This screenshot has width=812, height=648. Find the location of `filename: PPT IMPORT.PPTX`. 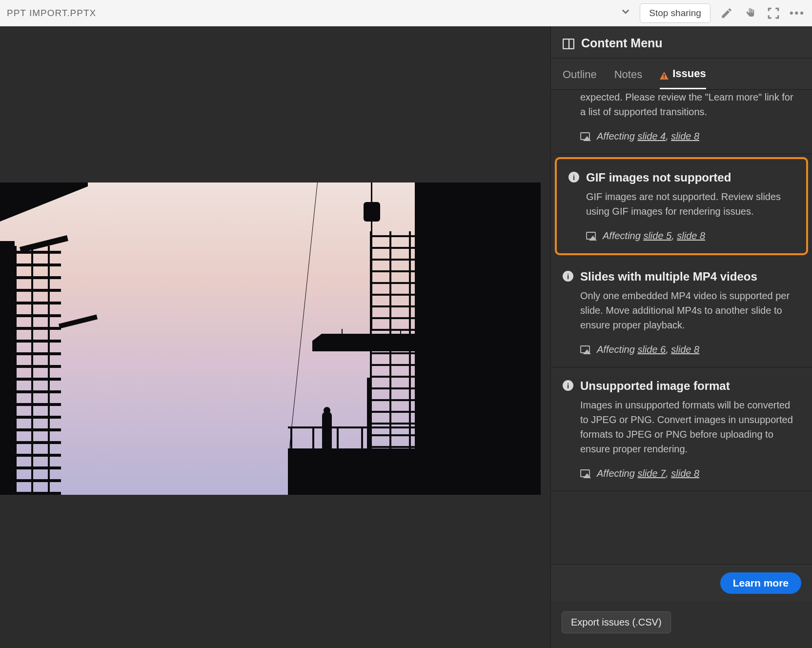

filename: PPT IMPORT.PPTX is located at coordinates (311, 13).